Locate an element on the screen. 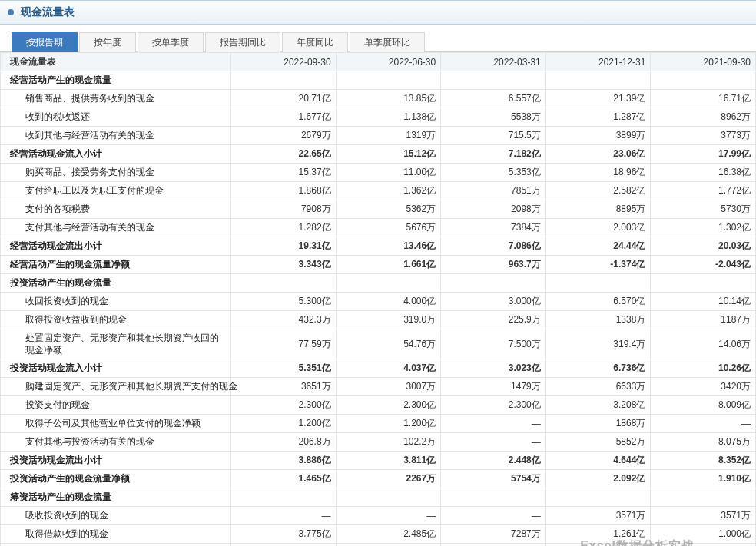  cell-value: 13.85亿 is located at coordinates (389, 99).